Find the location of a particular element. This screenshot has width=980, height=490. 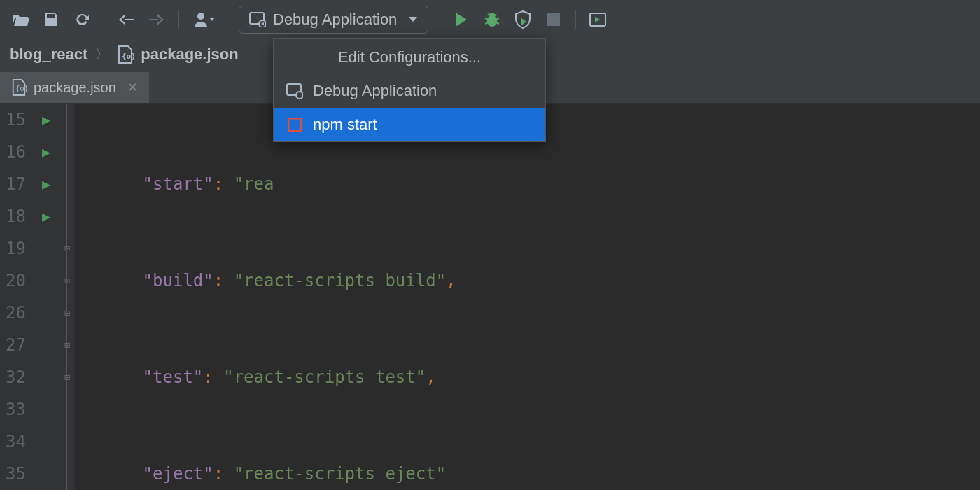

popup-item-label: Edit Configurations... is located at coordinates (410, 57).